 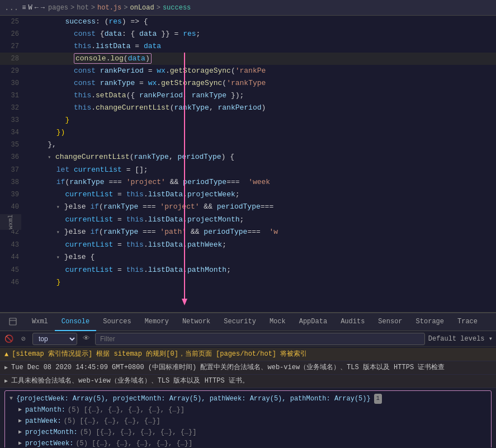 I want to click on tab-console: Console, so click(x=75, y=322).